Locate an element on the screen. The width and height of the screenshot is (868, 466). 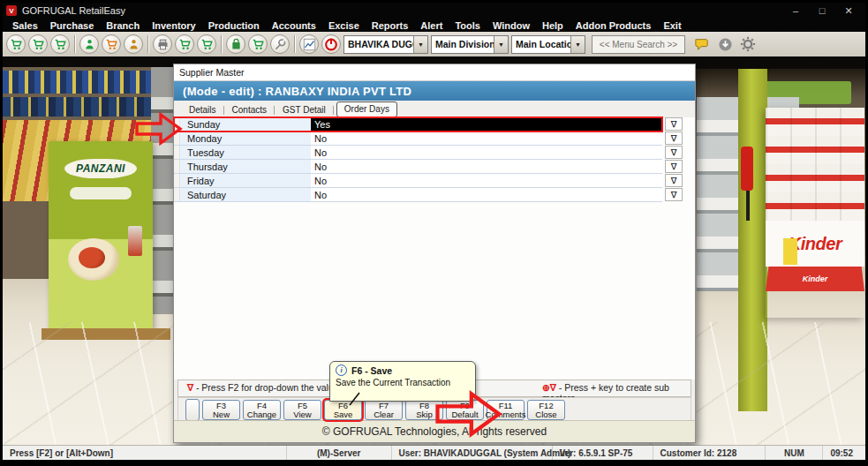
wrench-icon is located at coordinates (280, 44).